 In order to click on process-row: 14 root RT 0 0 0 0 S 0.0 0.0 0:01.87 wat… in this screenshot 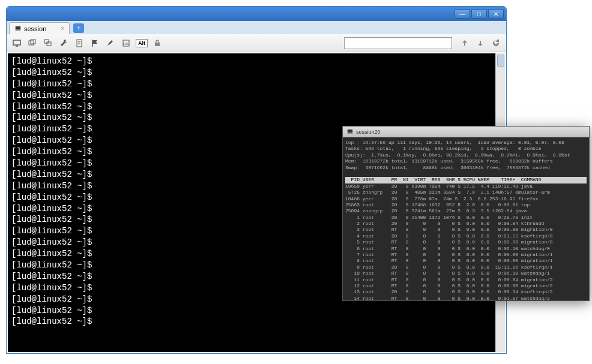, I will do `click(466, 298)`.